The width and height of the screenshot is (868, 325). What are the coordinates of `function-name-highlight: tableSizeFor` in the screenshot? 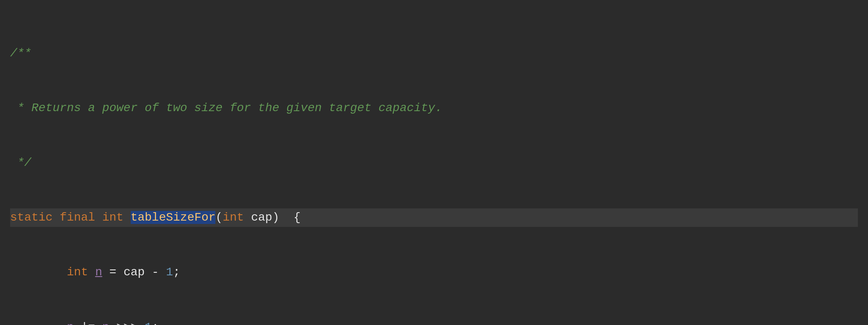 It's located at (173, 217).